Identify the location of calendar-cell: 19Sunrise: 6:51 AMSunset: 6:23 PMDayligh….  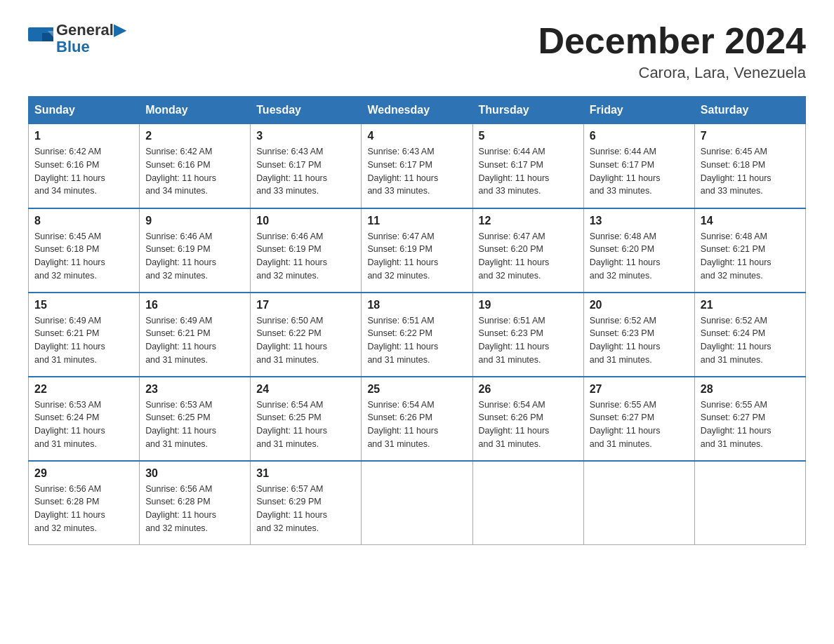
(528, 335).